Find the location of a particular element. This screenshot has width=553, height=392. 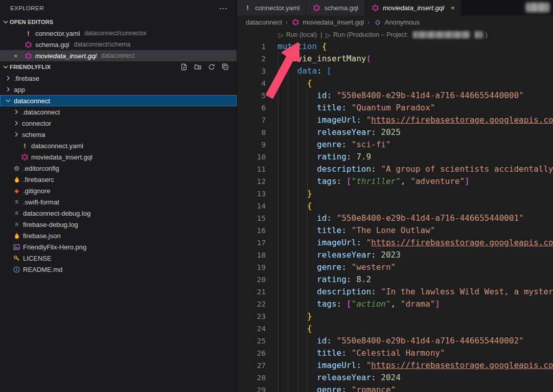

open-editor-label: connector.yaml is located at coordinates (57, 34).